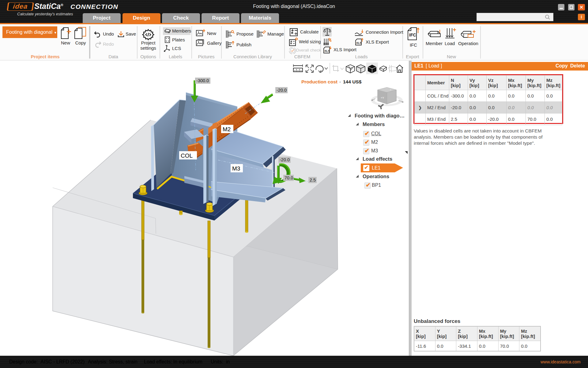  Describe the element at coordinates (319, 82) in the screenshot. I see `svg-text: Production cost` at that location.